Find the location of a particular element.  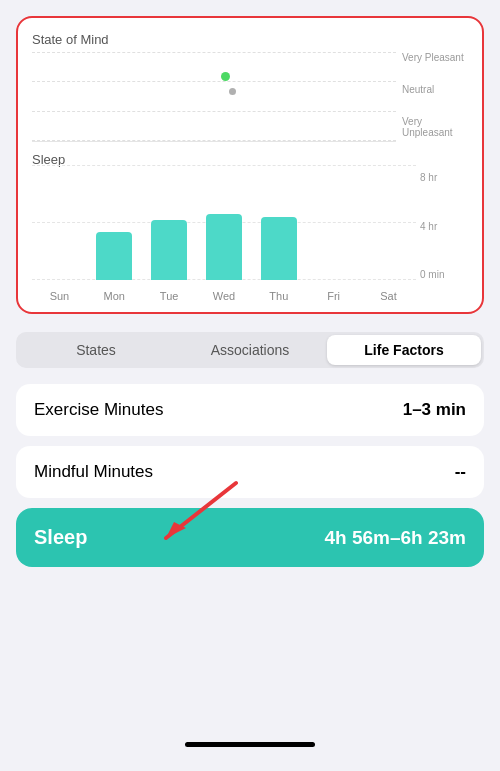

day-labels: Sun Mon Tue Wed Thu Fri Sat is located at coordinates (224, 294).